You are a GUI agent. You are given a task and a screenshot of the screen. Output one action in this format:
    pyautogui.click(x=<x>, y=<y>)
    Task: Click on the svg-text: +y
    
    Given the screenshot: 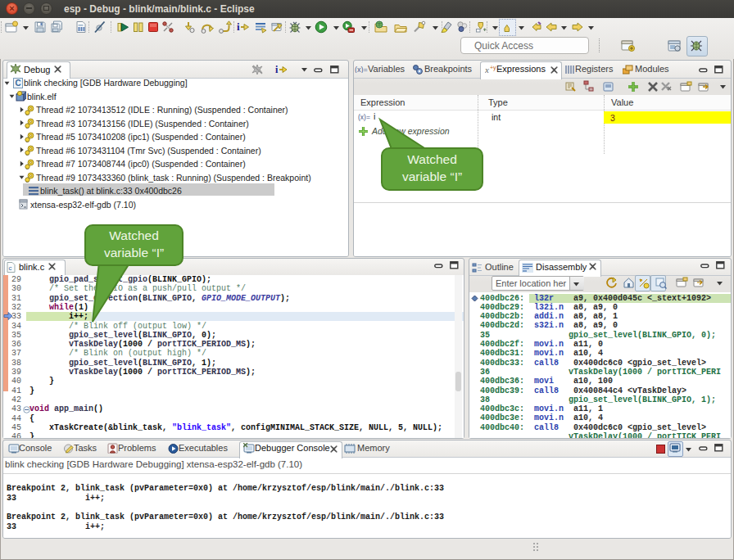 What is the action you would take?
    pyautogui.click(x=493, y=68)
    